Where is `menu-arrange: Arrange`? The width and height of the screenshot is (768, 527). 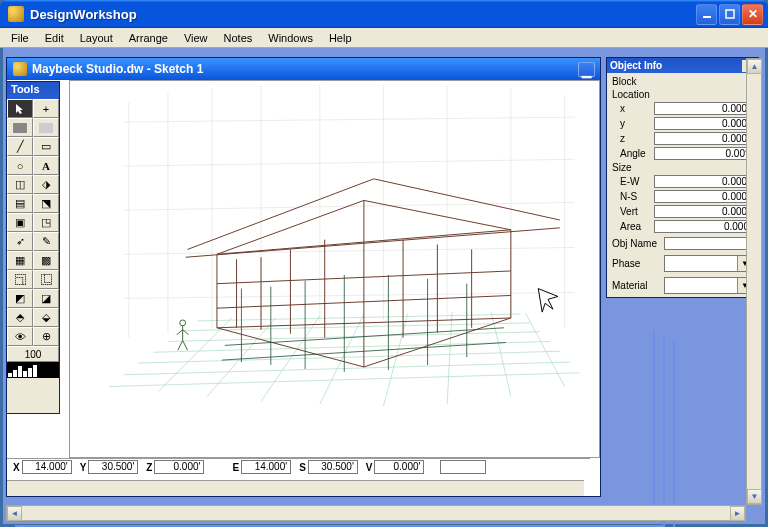
menu-arrange: Arrange is located at coordinates (148, 38).